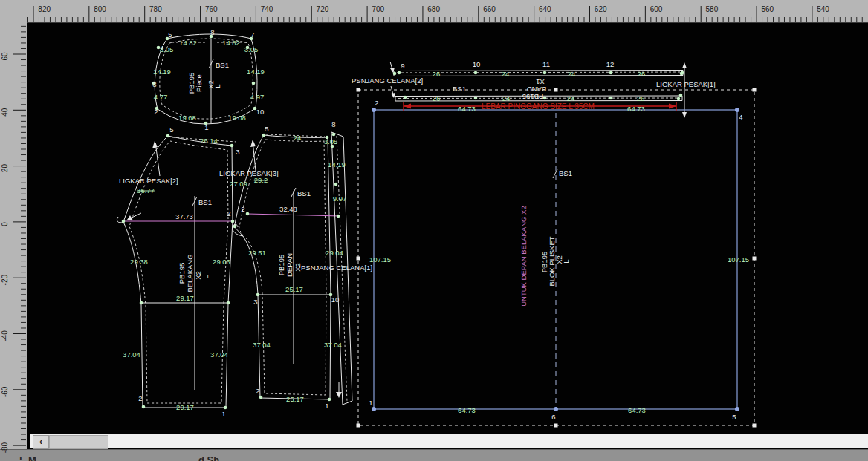  What do you see at coordinates (334, 252) in the screenshot?
I see `measurement-label: 29.04` at bounding box center [334, 252].